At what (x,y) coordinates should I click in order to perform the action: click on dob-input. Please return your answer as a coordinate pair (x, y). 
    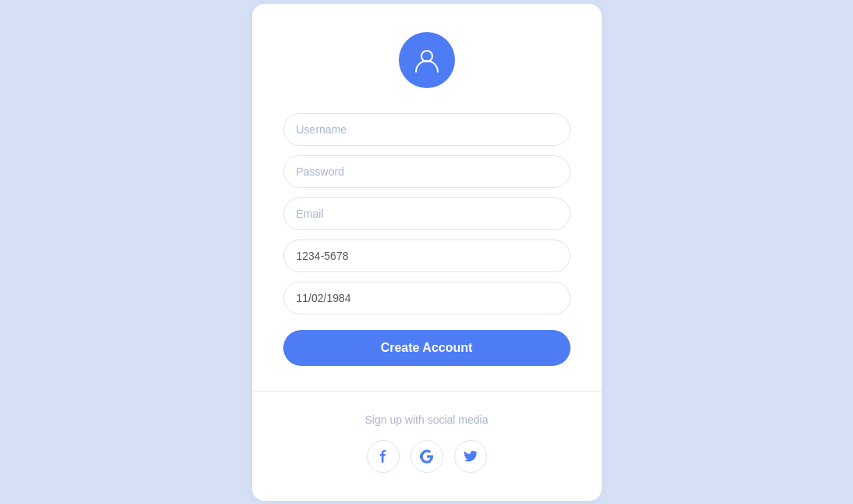
    Looking at the image, I should click on (427, 298).